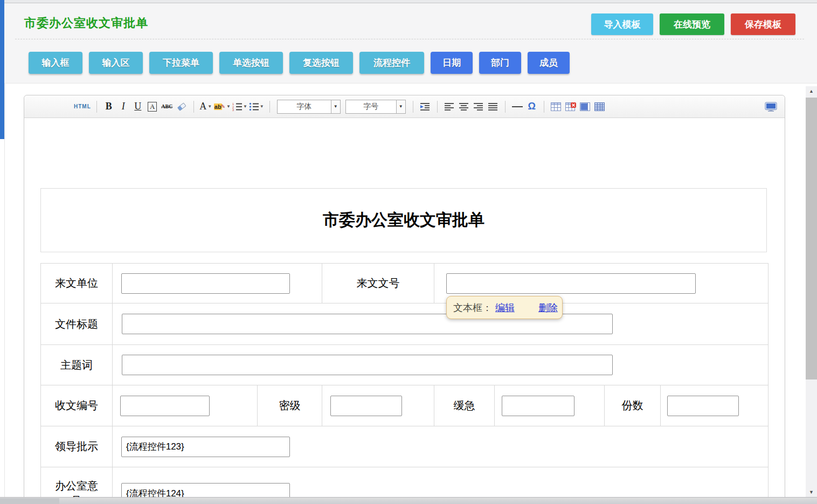  What do you see at coordinates (500, 63) in the screenshot?
I see `add-department-button: 部门` at bounding box center [500, 63].